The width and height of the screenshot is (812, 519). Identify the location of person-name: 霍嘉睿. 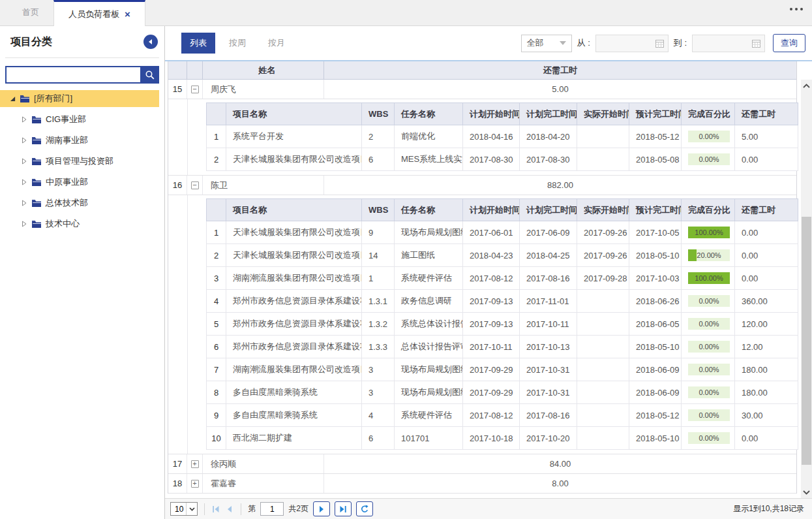
(263, 483).